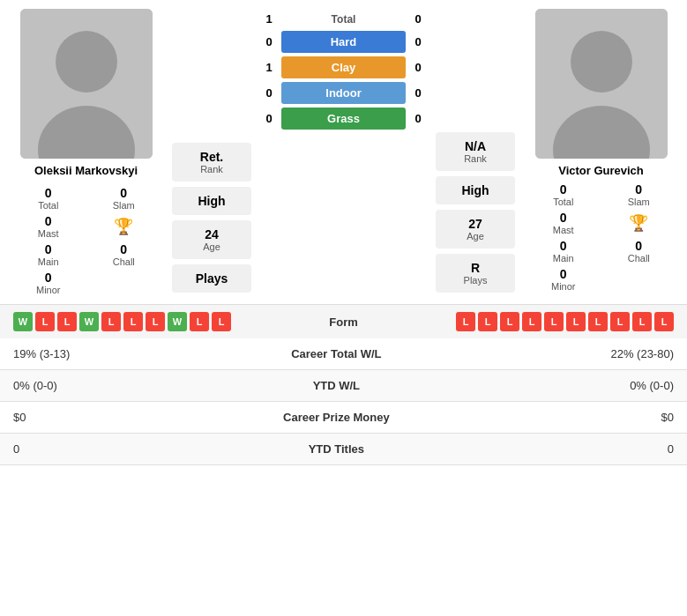 The width and height of the screenshot is (687, 616). Describe the element at coordinates (344, 19) in the screenshot. I see `total-row: 1 Total 0` at that location.